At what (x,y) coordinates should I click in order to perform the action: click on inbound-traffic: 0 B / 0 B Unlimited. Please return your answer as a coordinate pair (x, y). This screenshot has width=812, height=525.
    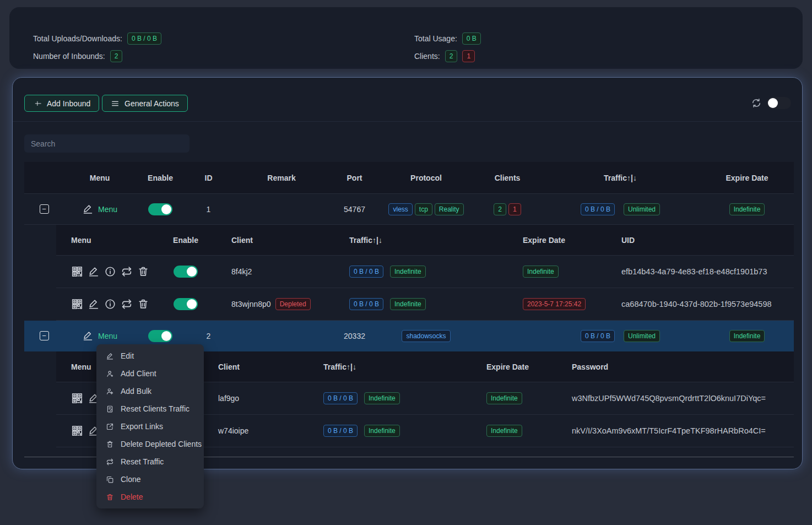
    Looking at the image, I should click on (620, 209).